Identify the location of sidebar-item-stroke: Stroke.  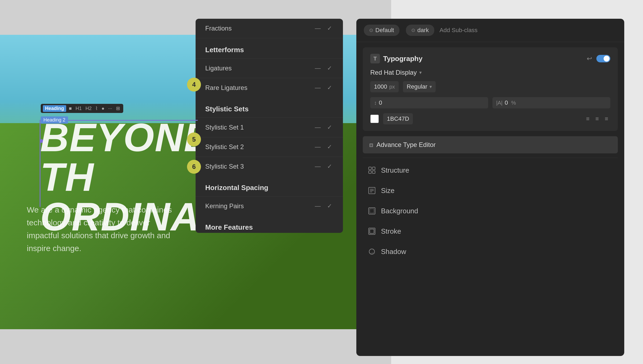
(490, 231).